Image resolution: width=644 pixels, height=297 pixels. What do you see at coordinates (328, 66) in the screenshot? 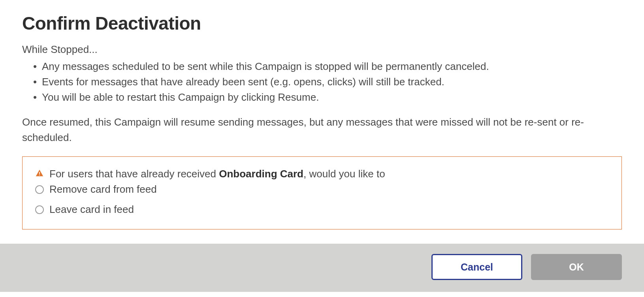
I see `bullet-item: Any messages scheduled to be sent while …` at bounding box center [328, 66].